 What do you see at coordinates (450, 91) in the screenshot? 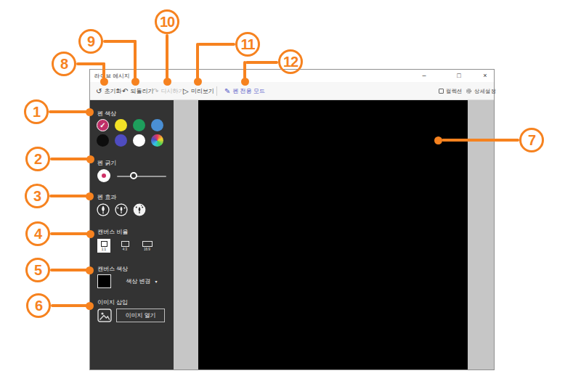
I see `collection-button: 컬렉션` at bounding box center [450, 91].